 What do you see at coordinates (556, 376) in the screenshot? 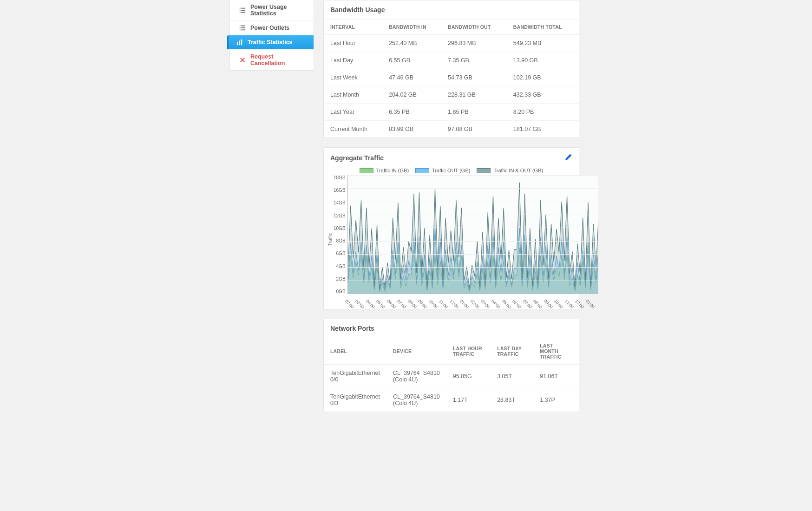
I see `cell: 91.06T` at bounding box center [556, 376].